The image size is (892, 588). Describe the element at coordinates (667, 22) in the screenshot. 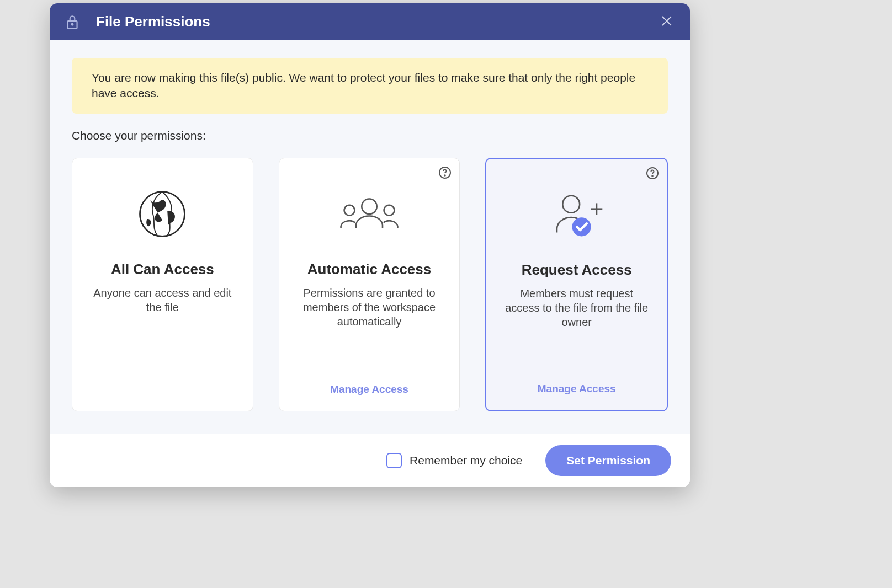

I see `close-icon` at that location.